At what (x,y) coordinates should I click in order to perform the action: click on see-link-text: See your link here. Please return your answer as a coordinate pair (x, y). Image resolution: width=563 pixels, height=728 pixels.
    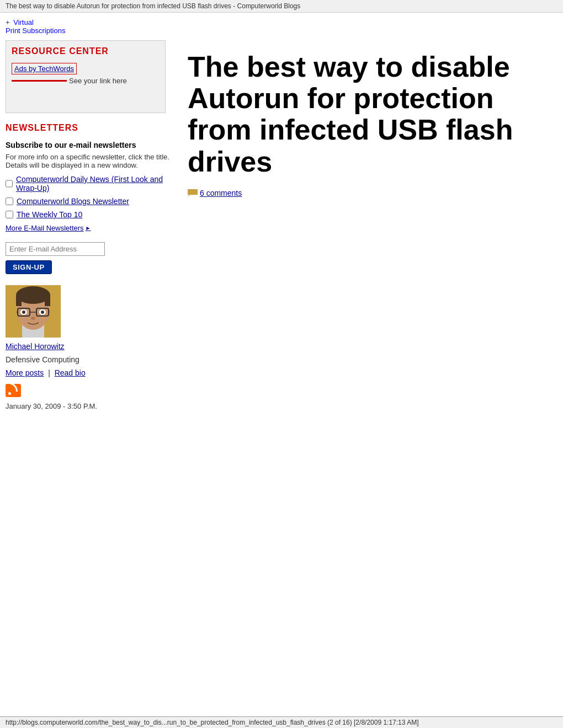
    Looking at the image, I should click on (98, 81).